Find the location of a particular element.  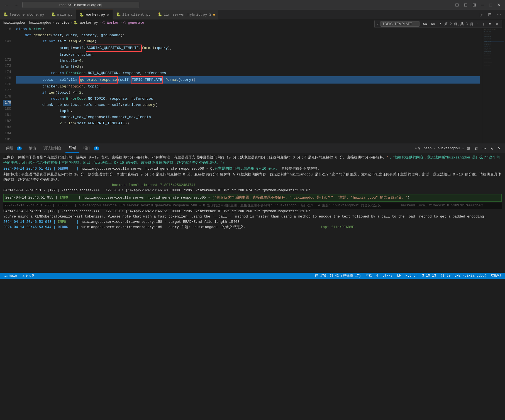

breadcrumb-part-4: 🐍 worker.py is located at coordinates (86, 23).